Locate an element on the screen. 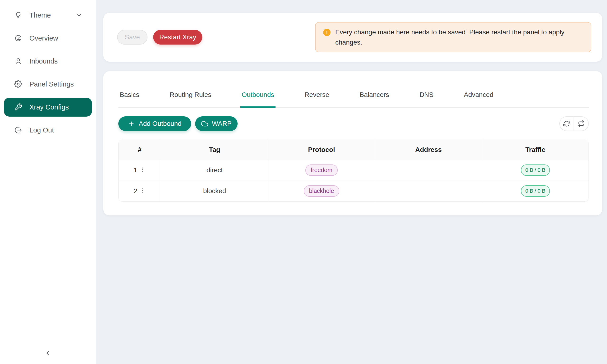 This screenshot has height=364, width=607. gear-icon is located at coordinates (18, 84).